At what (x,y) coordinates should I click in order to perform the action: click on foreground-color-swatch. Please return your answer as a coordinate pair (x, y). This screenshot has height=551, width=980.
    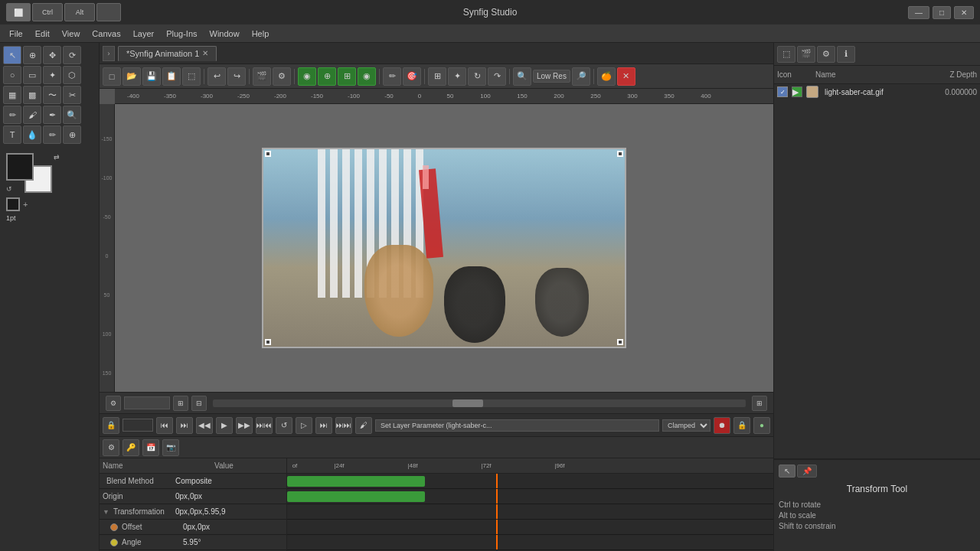
    Looking at the image, I should click on (20, 167).